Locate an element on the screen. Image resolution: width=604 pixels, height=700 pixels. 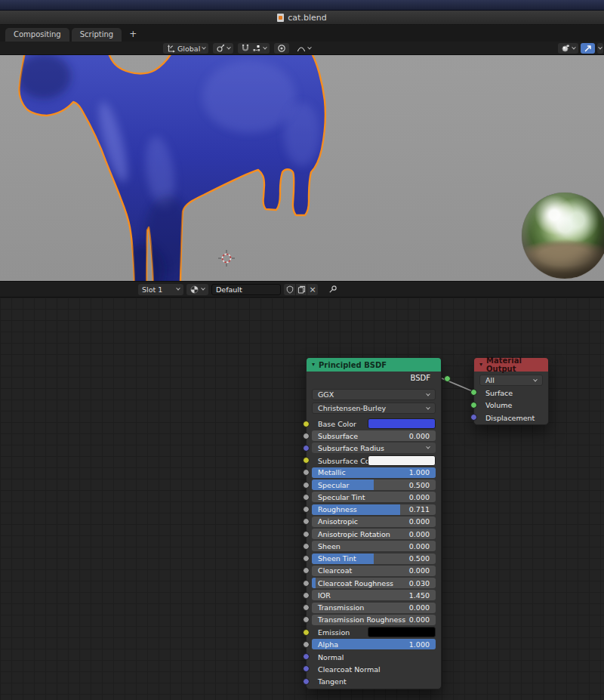
slider-label: Clearcoat Roughness is located at coordinates (356, 583).